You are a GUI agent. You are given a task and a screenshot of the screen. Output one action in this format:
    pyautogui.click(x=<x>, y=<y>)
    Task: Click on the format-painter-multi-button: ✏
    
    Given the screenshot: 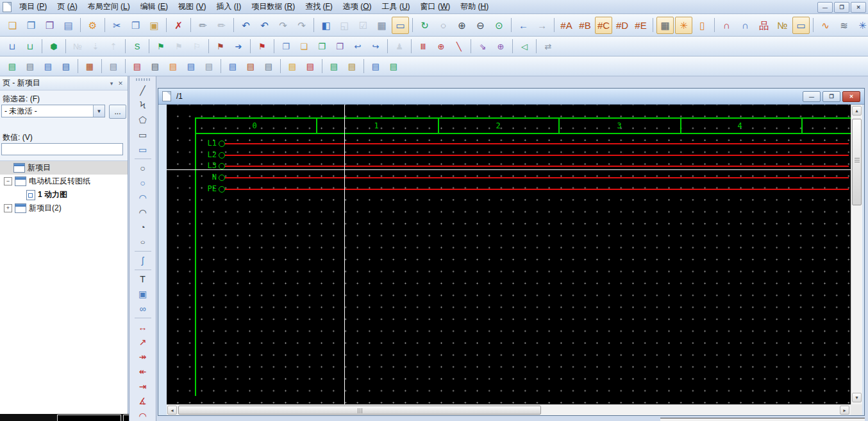 What is the action you would take?
    pyautogui.click(x=203, y=26)
    